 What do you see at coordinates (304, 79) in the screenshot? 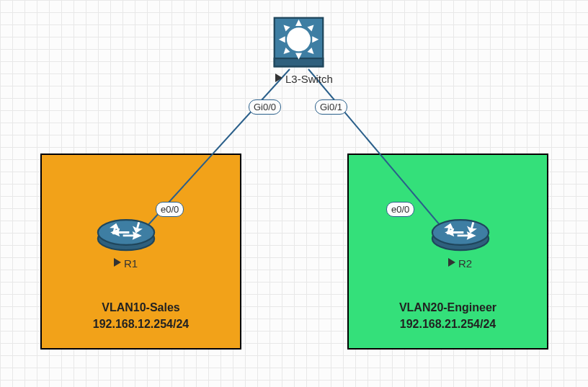
I see `l3-switch-label: L3-Switch` at bounding box center [304, 79].